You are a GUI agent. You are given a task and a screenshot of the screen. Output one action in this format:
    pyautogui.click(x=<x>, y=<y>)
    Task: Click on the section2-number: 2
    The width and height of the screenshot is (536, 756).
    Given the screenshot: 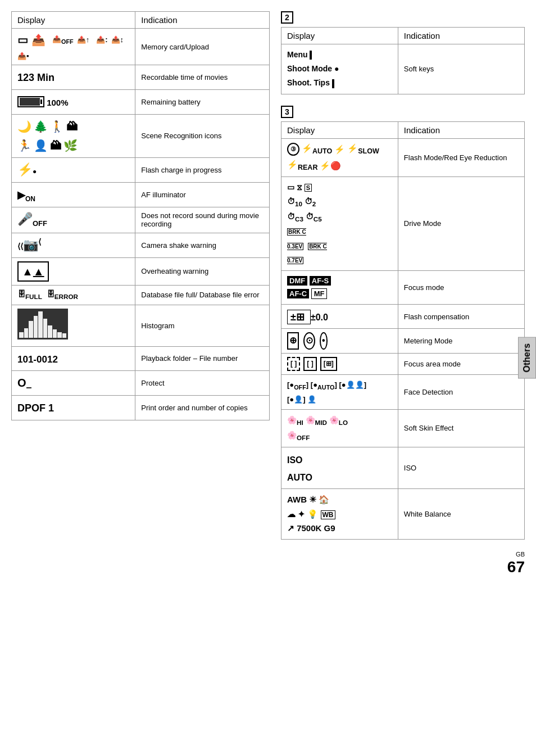 What is the action you would take?
    pyautogui.click(x=287, y=17)
    